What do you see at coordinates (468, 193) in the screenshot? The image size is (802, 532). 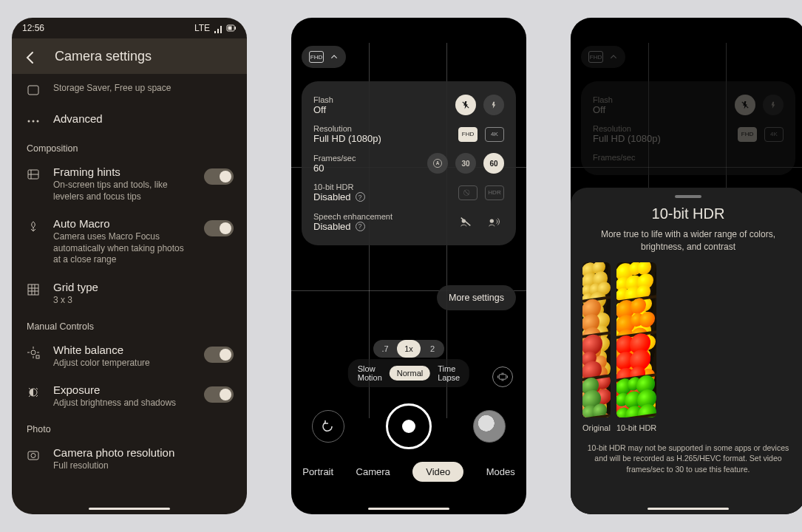 I see `hdr-off-button: ⃠` at bounding box center [468, 193].